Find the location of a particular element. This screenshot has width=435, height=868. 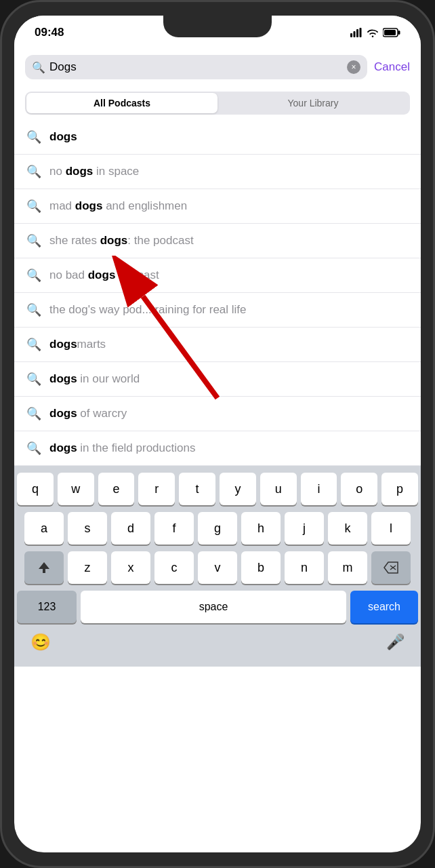

signal-icon is located at coordinates (356, 33).